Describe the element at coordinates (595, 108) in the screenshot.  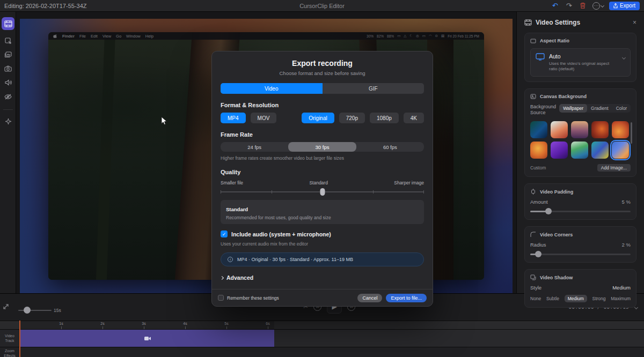
I see `background-source-tabs: Wallpaper Gradient Color` at that location.